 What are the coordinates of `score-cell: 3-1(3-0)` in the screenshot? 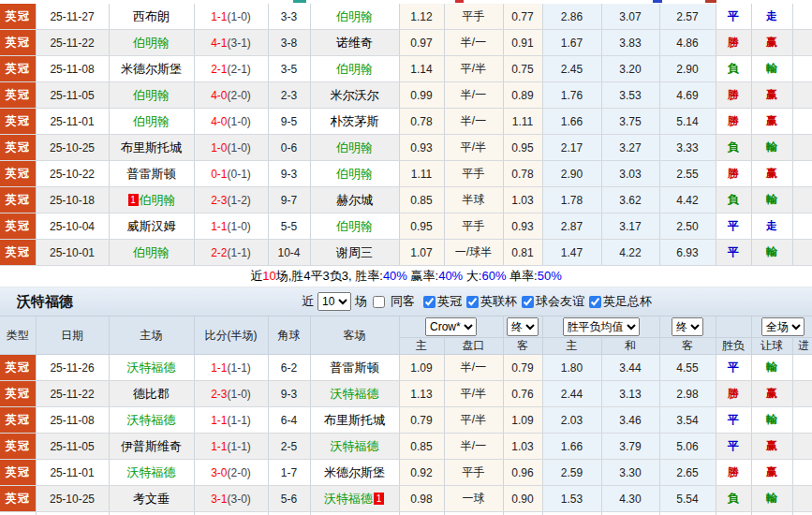 It's located at (230, 499).